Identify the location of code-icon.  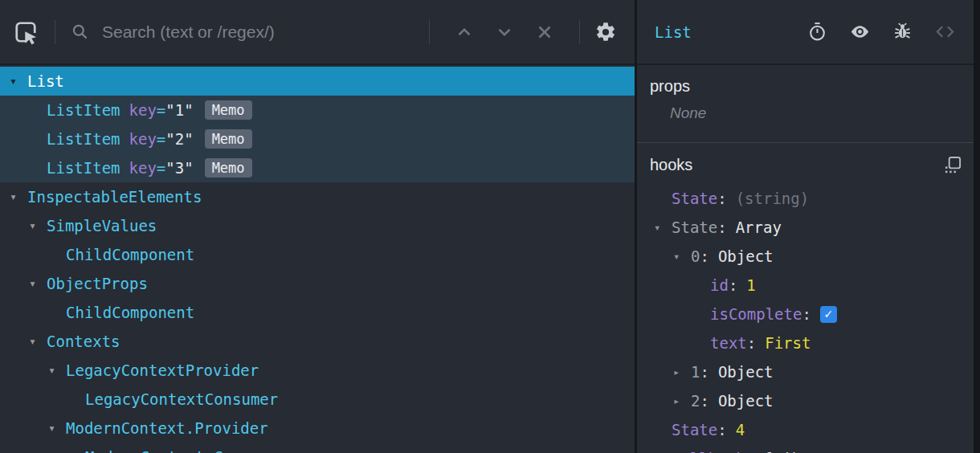
(945, 32).